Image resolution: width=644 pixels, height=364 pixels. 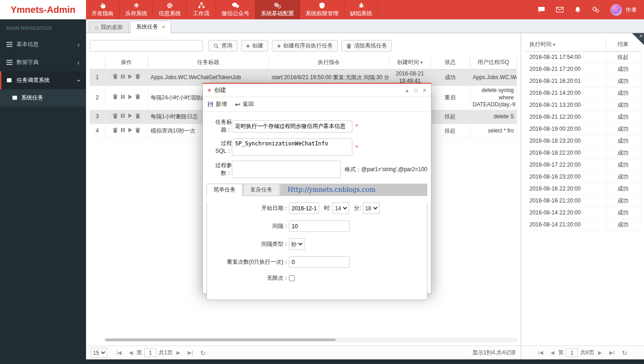 I want to click on sidebar-item-data-dict: 数据字典 ‹, so click(x=43, y=63).